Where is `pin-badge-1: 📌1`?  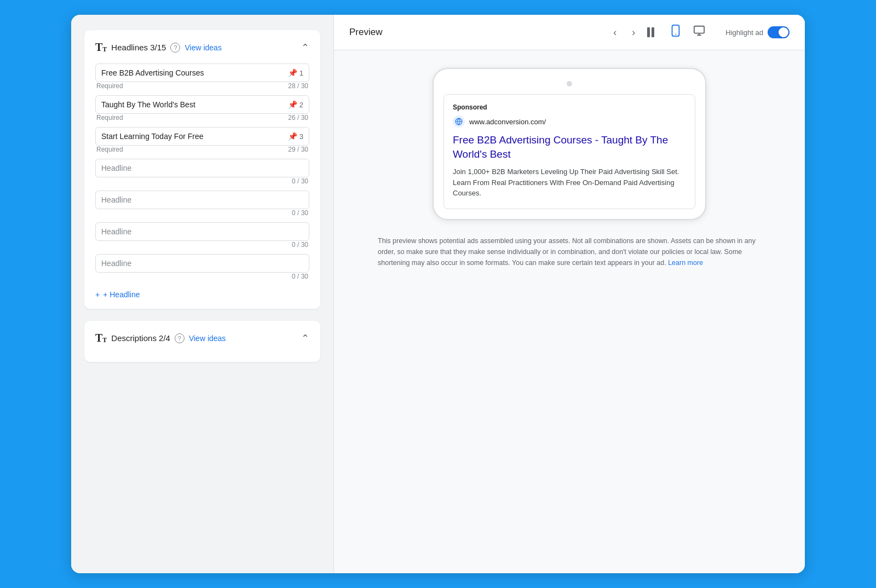
pin-badge-1: 📌1 is located at coordinates (296, 73).